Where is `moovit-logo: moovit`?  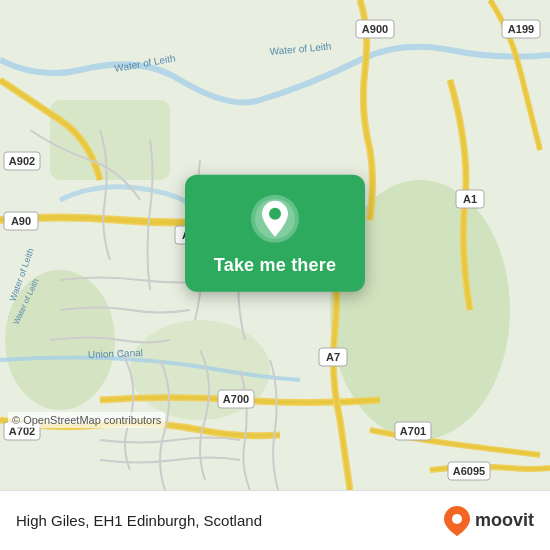 moovit-logo: moovit is located at coordinates (488, 521).